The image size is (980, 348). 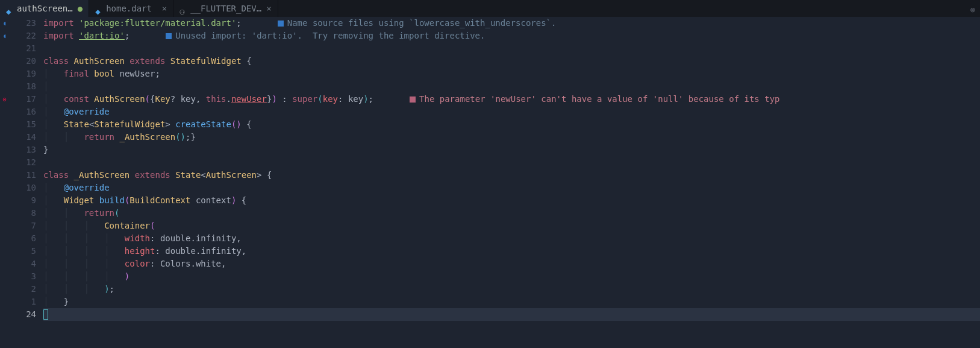 I want to click on line-number: 9, so click(x=23, y=200).